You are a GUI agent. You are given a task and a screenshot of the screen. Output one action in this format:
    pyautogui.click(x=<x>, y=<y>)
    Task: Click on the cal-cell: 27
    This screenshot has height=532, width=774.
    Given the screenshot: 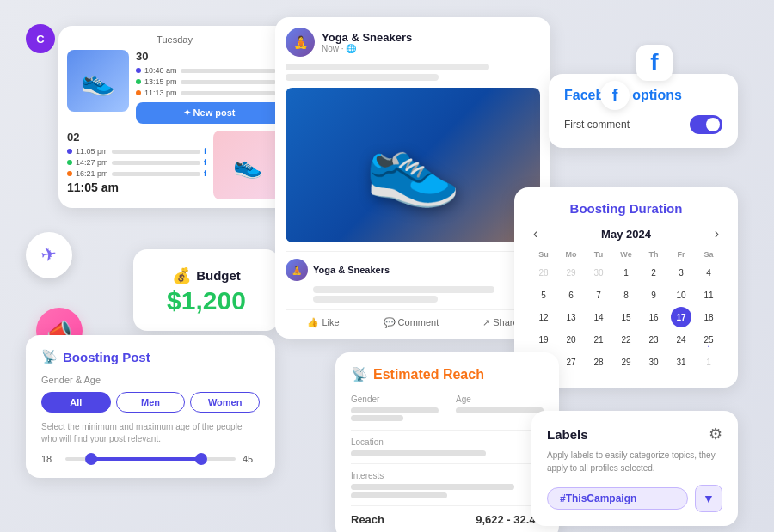 What is the action you would take?
    pyautogui.click(x=571, y=362)
    